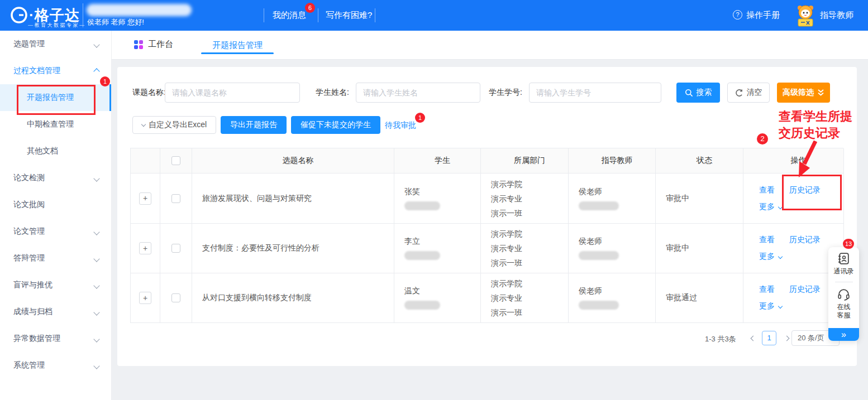 This screenshot has width=868, height=400. What do you see at coordinates (56, 178) in the screenshot?
I see `sidebar-item-paper-detection: 论文检测` at bounding box center [56, 178].